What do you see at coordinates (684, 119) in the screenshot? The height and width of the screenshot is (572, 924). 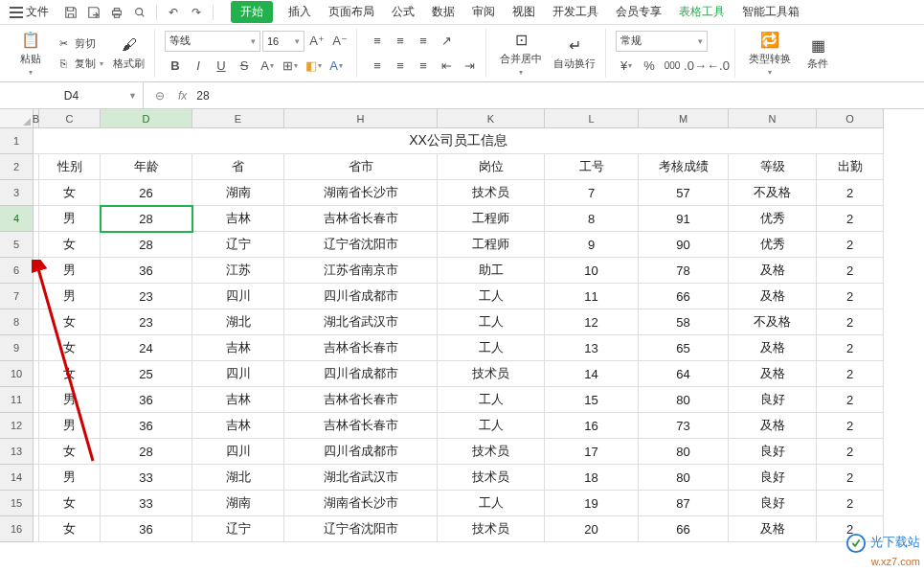 I see `col-header-M: M` at bounding box center [684, 119].